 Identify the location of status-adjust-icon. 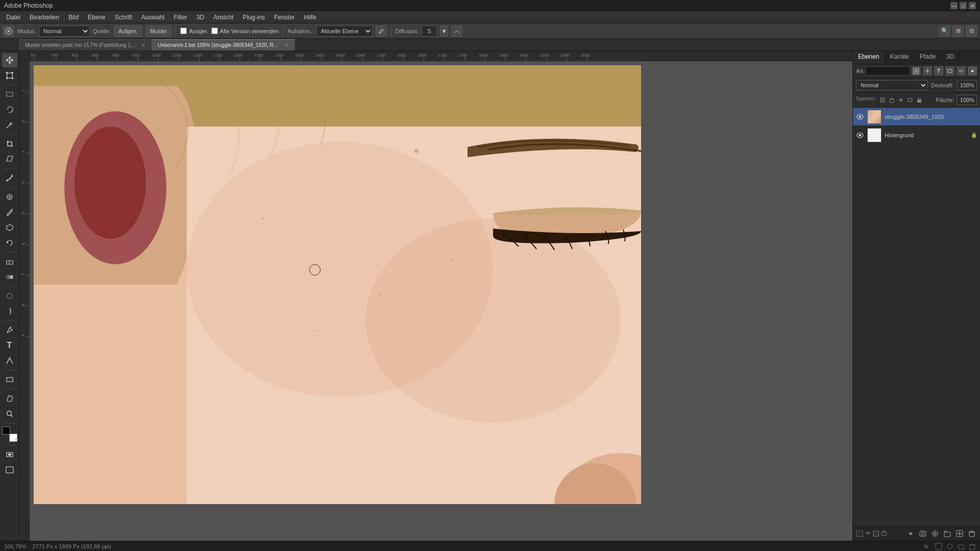
(939, 546).